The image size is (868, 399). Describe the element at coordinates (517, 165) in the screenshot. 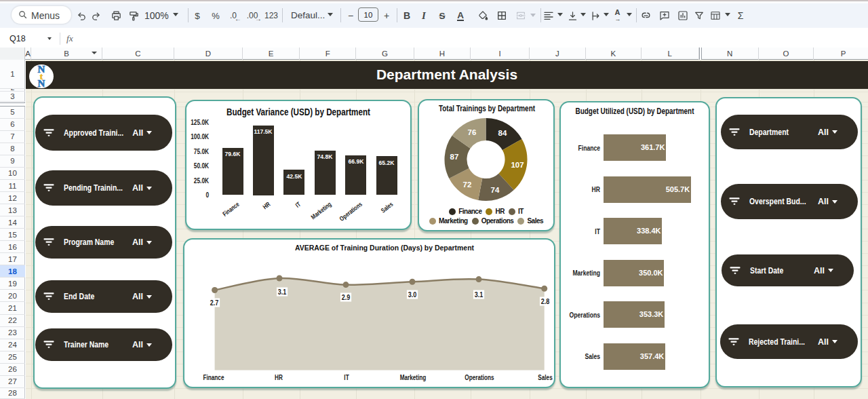

I see `svg-text: 107` at that location.